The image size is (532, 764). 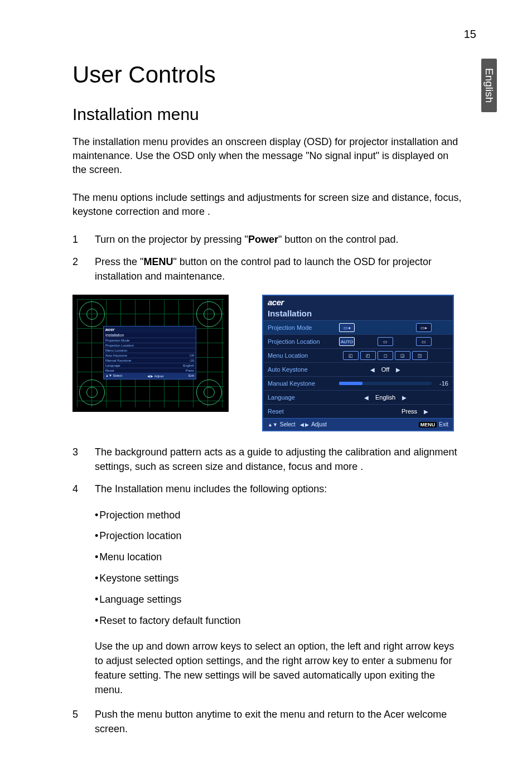 What do you see at coordinates (313, 424) in the screenshot?
I see `osd-footer-adjust: ◀ ▶ Adjust` at bounding box center [313, 424].